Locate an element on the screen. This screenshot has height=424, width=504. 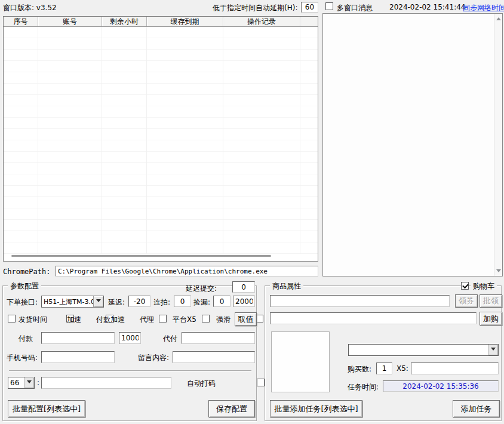
column-header-expiry: 缓存到期 is located at coordinates (185, 21).